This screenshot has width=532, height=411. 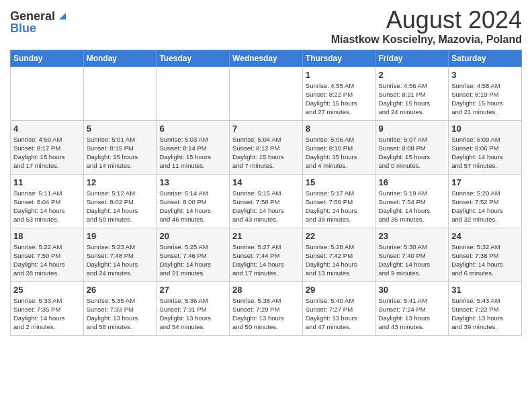 I want to click on cell-info: Sunrise: 5:33 AMSunset: 7:35 PMDaylight:…, so click(x=47, y=314).